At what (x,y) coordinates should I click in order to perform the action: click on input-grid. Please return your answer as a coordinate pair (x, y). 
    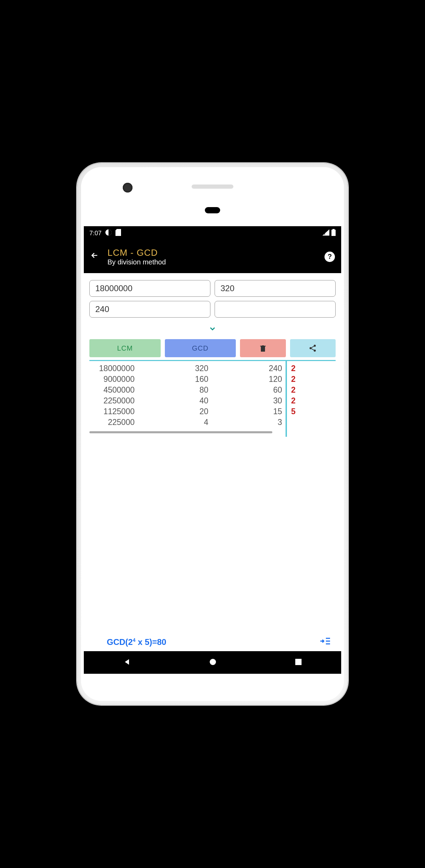
    Looking at the image, I should click on (212, 299).